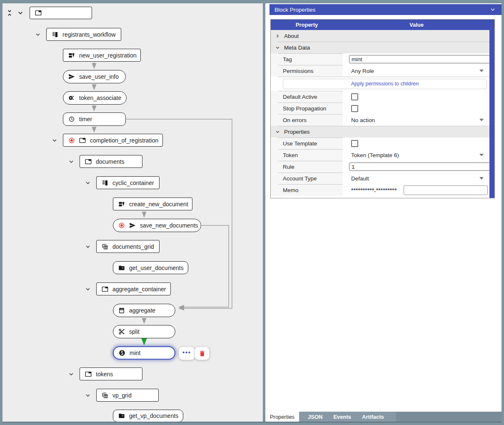 The height and width of the screenshot is (425, 504). Describe the element at coordinates (84, 34) in the screenshot. I see `tree-node-registrants_workflow: registrants_workflow` at that location.